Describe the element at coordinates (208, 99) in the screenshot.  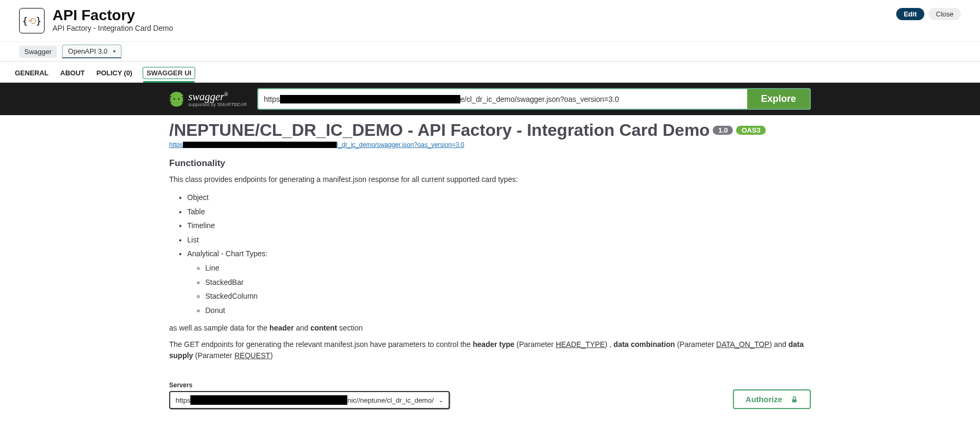
I see `swagger-logo: {··} swagger® supported by SMARTBEAR` at that location.